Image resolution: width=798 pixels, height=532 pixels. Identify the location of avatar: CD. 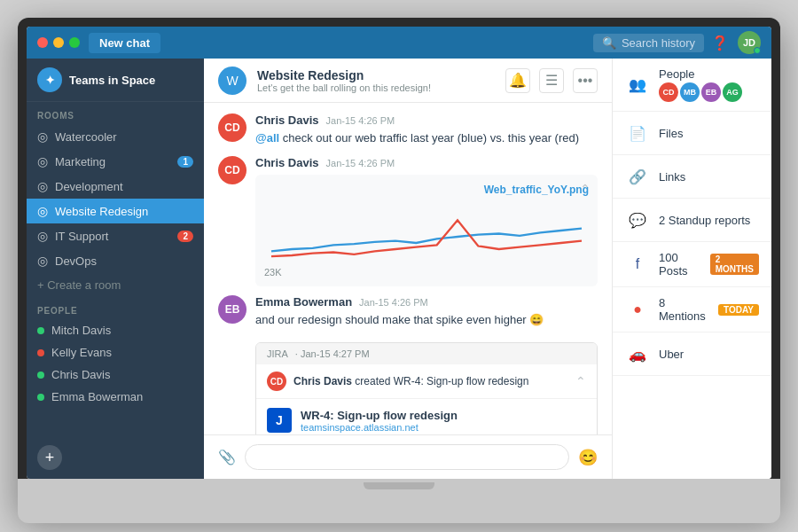
(232, 128).